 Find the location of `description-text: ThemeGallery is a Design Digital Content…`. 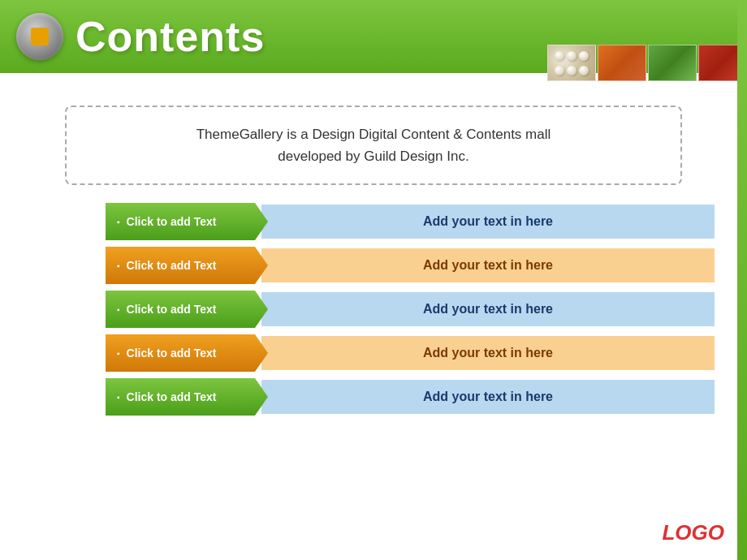

description-text: ThemeGallery is a Design Digital Content… is located at coordinates (374, 145).